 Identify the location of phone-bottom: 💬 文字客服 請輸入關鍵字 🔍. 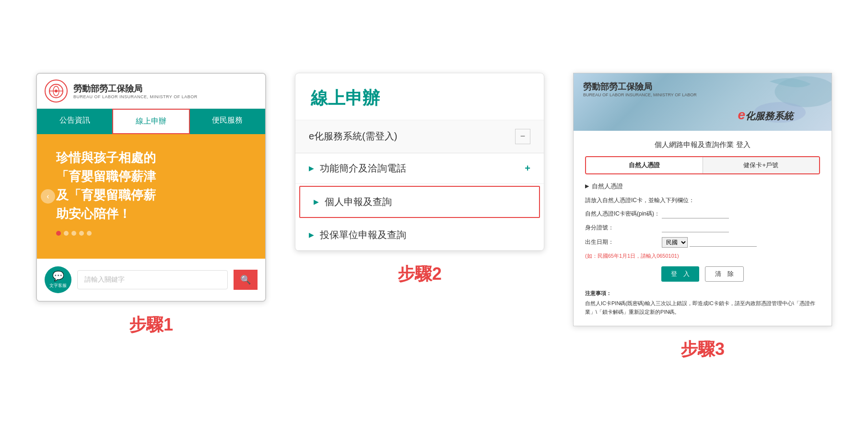
(151, 280).